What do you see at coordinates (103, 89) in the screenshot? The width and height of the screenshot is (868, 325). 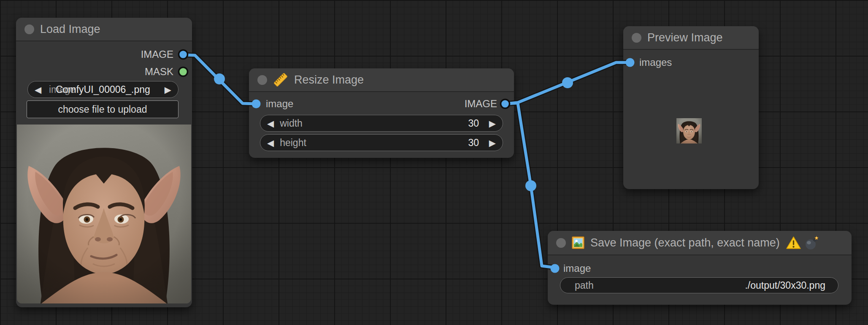 I see `combo-widget-value: ComfyUI_00006_.png` at bounding box center [103, 89].